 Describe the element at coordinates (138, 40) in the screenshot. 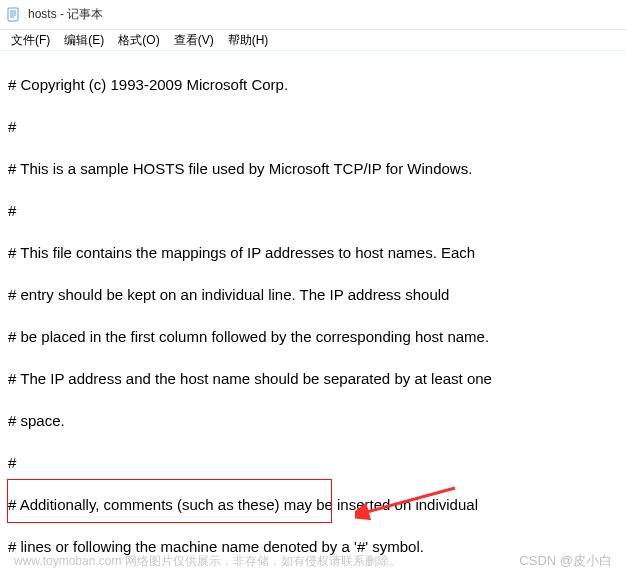

I see `menu-format: 格式(O)` at that location.